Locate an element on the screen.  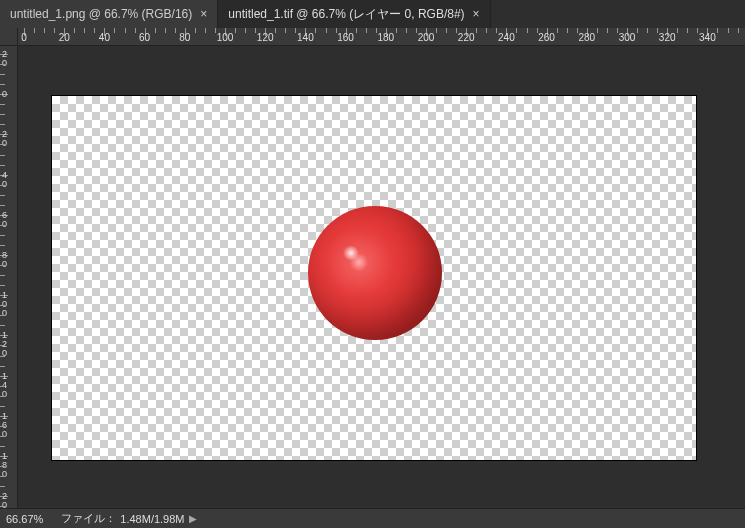
zoom-field: 66.67% is located at coordinates (24, 519).